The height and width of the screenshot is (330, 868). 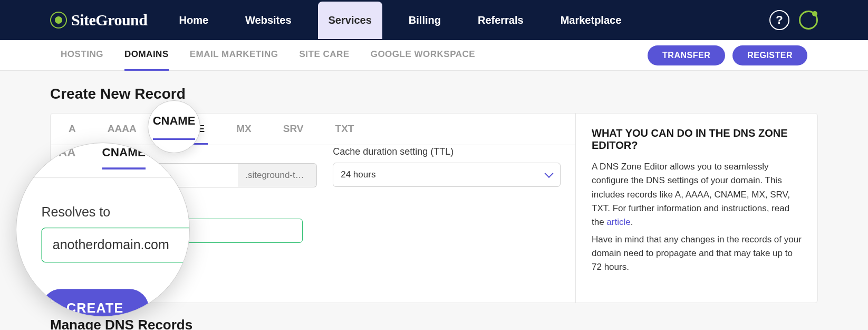 I want to click on subnav-hosting: HOSTING, so click(x=82, y=55).